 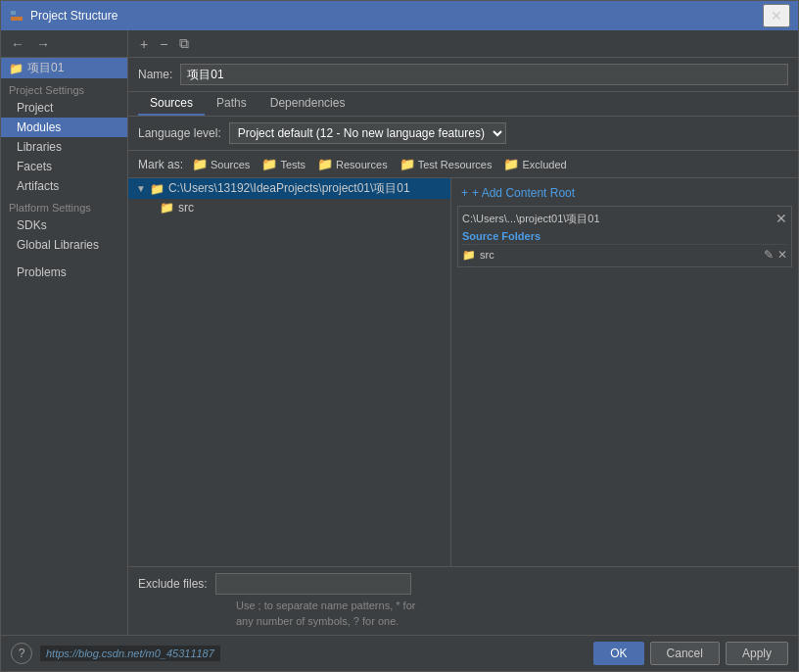 What do you see at coordinates (625, 193) in the screenshot?
I see `add-content-root-button: + + Add Content Root` at bounding box center [625, 193].